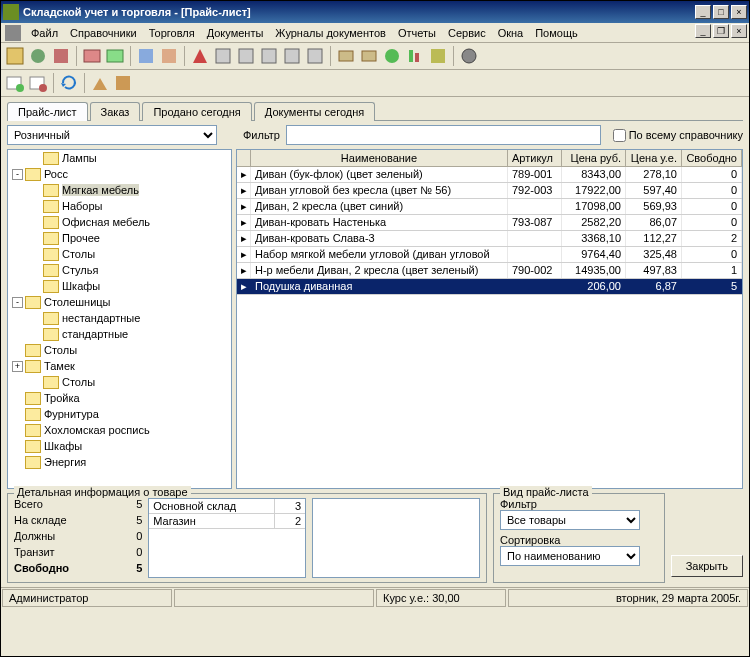  Describe the element at coordinates (314, 112) in the screenshot. I see `tab: Документы сегодня` at that location.